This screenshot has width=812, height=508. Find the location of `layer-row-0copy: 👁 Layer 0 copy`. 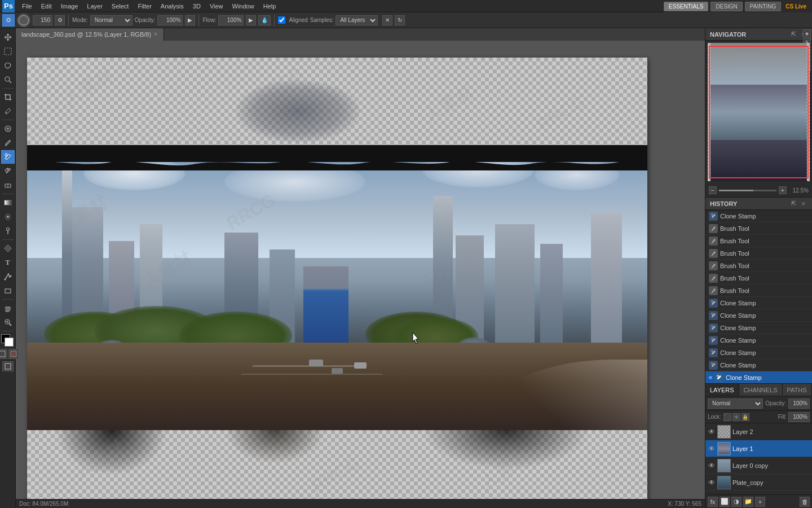

layer-row-0copy: 👁 Layer 0 copy is located at coordinates (759, 466).